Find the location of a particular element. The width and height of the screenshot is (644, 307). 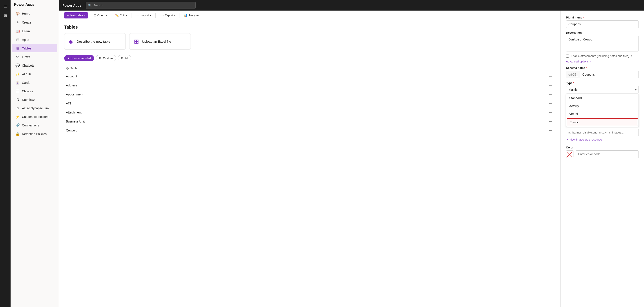

add-image-resource-button: ＋ New image web resource is located at coordinates (584, 139).